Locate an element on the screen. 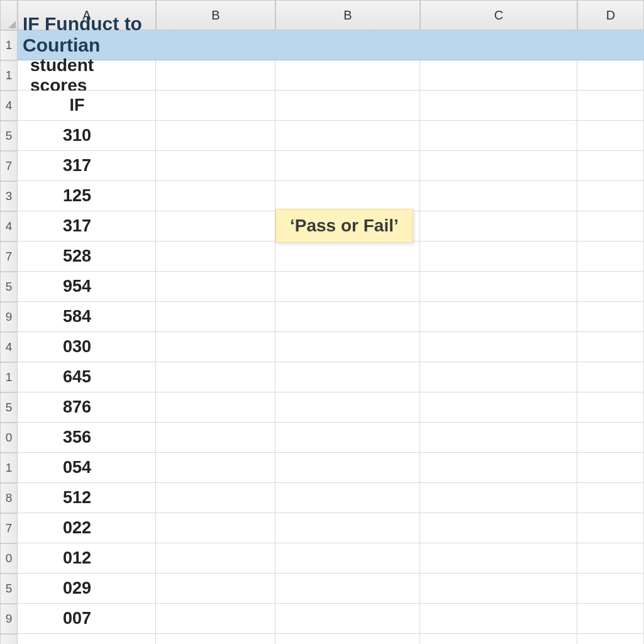 This screenshot has height=644, width=644. subheading-cell: student scores is located at coordinates (87, 75).